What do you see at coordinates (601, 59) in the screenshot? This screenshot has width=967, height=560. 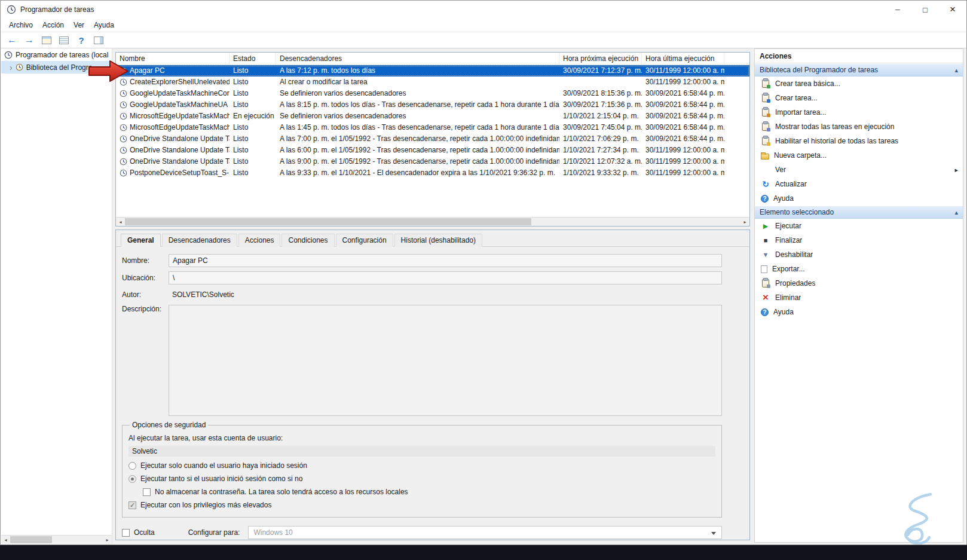 I see `column-header: Hora próxima ejecución` at bounding box center [601, 59].